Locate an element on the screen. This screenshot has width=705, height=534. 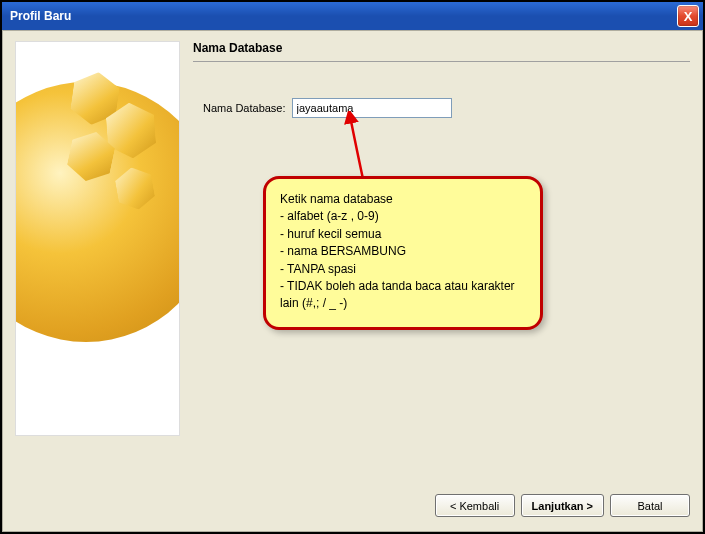
back-button: < Kembali is located at coordinates (475, 506).